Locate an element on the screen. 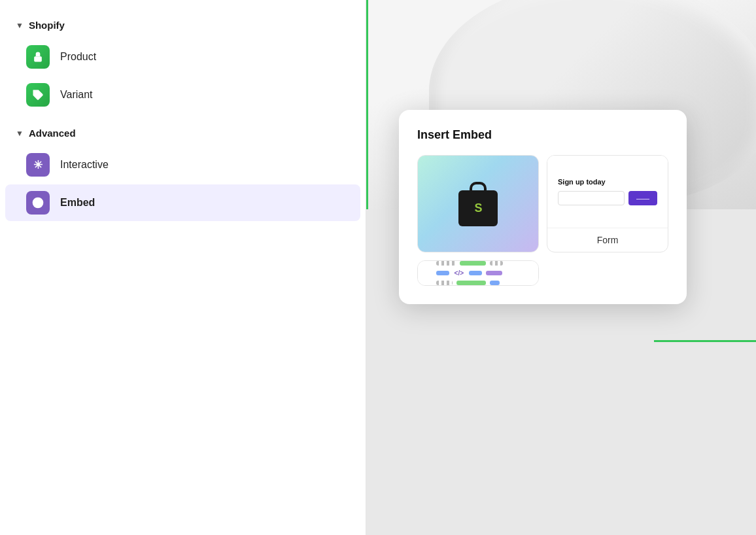 The image size is (756, 535). custom-liquid-preview: </> is located at coordinates (478, 273).